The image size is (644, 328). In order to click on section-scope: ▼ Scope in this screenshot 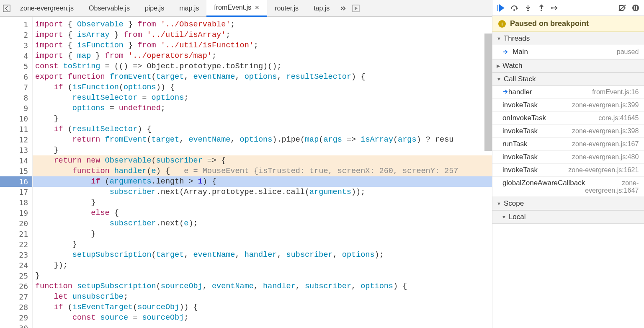, I will do `click(568, 204)`.